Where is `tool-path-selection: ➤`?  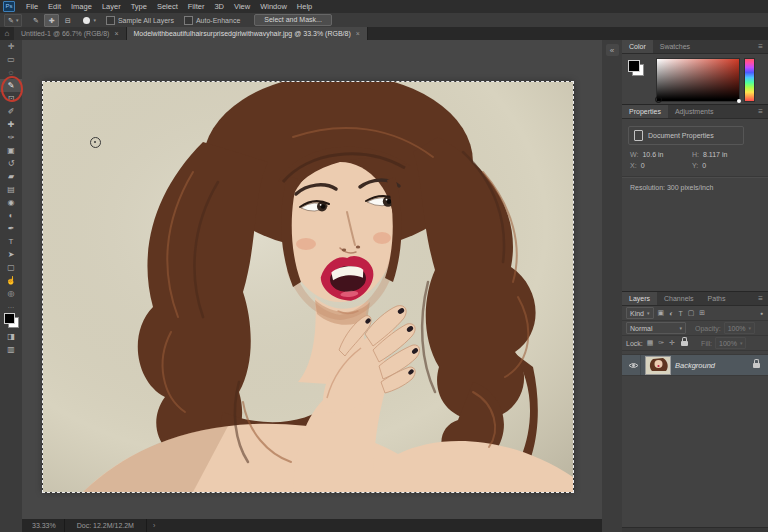 tool-path-selection: ➤ is located at coordinates (11, 254).